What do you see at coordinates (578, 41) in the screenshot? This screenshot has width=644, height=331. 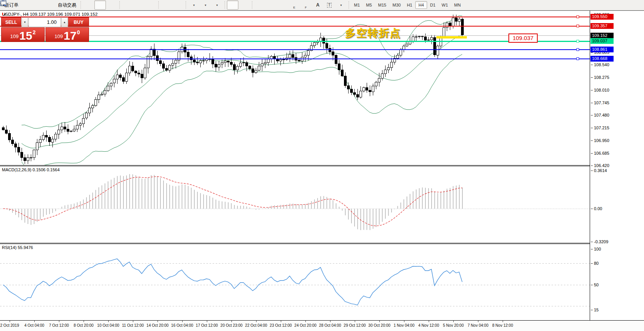 I see `pivot-line-handle` at bounding box center [578, 41].